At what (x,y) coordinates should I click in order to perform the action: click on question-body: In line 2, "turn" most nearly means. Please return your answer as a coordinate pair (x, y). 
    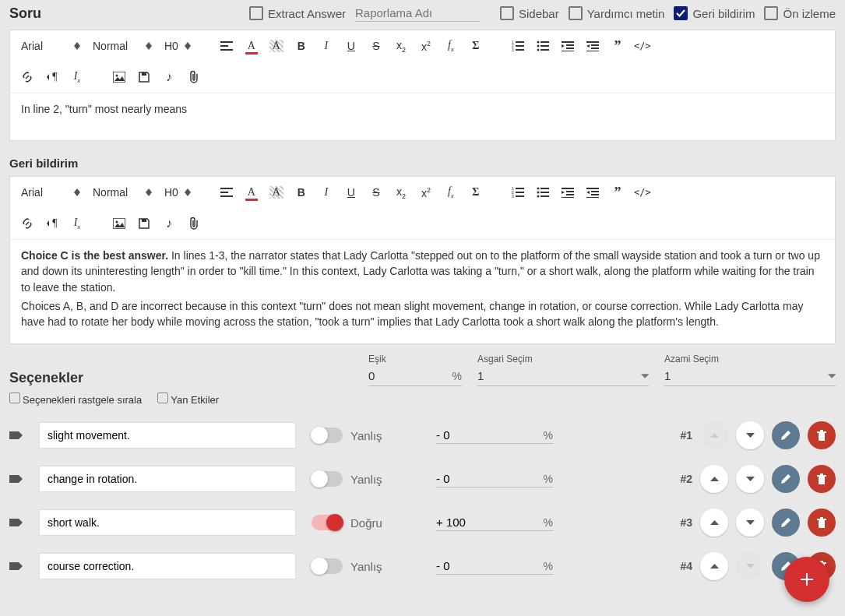
    Looking at the image, I should click on (422, 117).